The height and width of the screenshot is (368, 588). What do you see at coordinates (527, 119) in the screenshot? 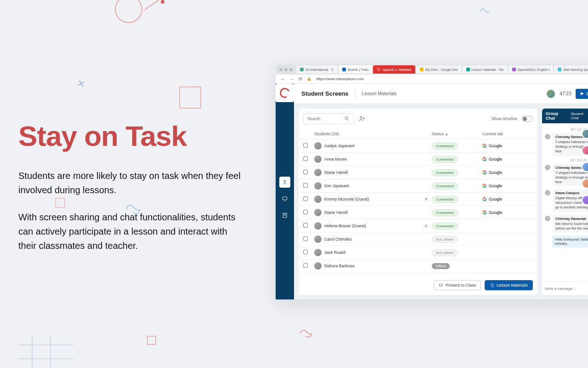
I see `timeline-toggle` at bounding box center [527, 119].